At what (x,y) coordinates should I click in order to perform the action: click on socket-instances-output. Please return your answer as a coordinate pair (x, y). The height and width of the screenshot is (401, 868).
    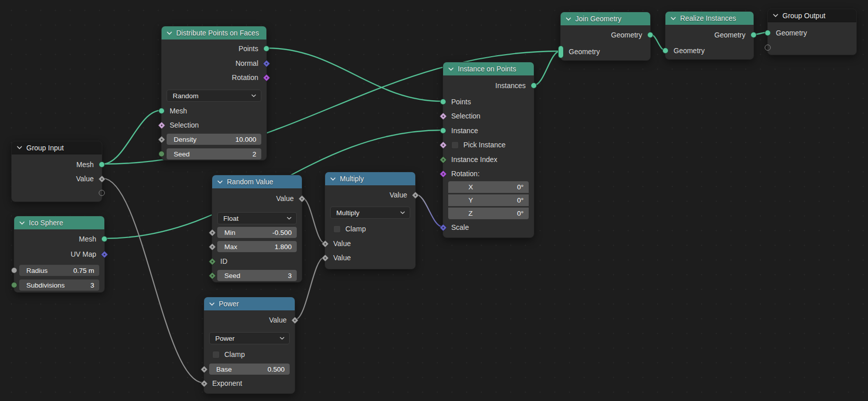
    Looking at the image, I should click on (534, 86).